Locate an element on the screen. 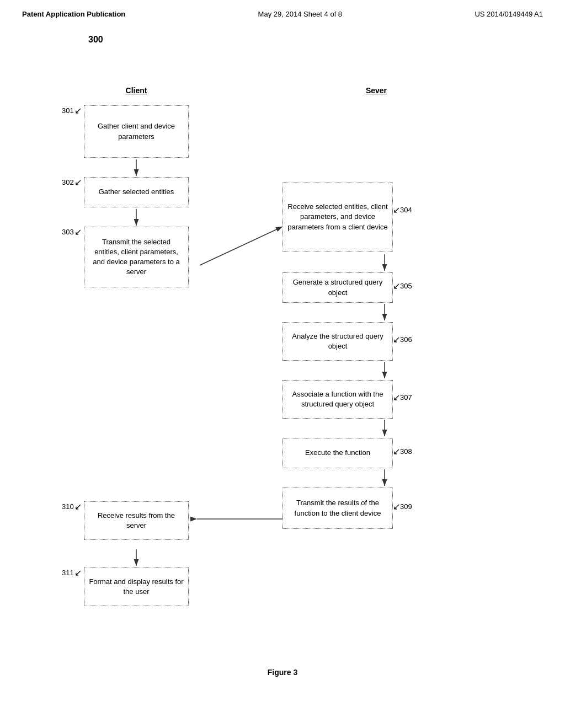 This screenshot has width=565, height=728. step-306-box: Analyze the structured query object is located at coordinates (338, 341).